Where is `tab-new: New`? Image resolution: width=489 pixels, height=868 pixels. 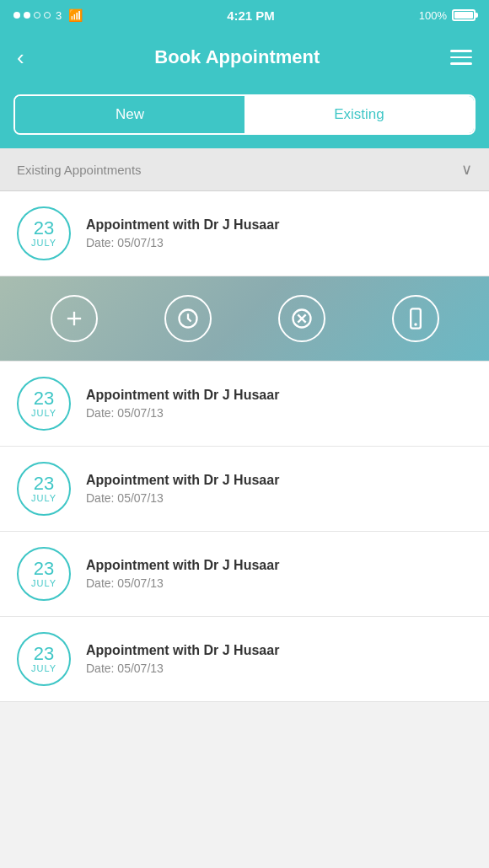 tab-new: New is located at coordinates (130, 115).